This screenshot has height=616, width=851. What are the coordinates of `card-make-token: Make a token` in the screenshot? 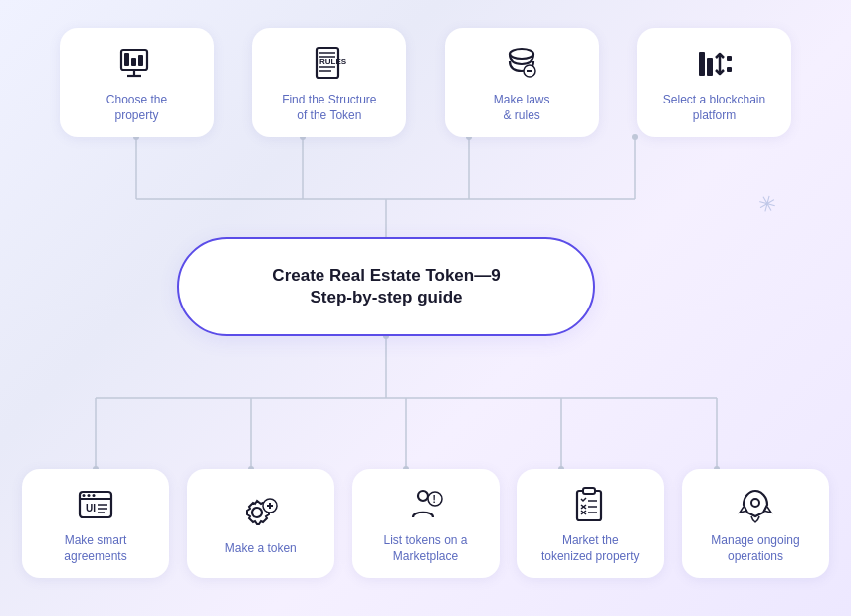 It's located at (261, 523).